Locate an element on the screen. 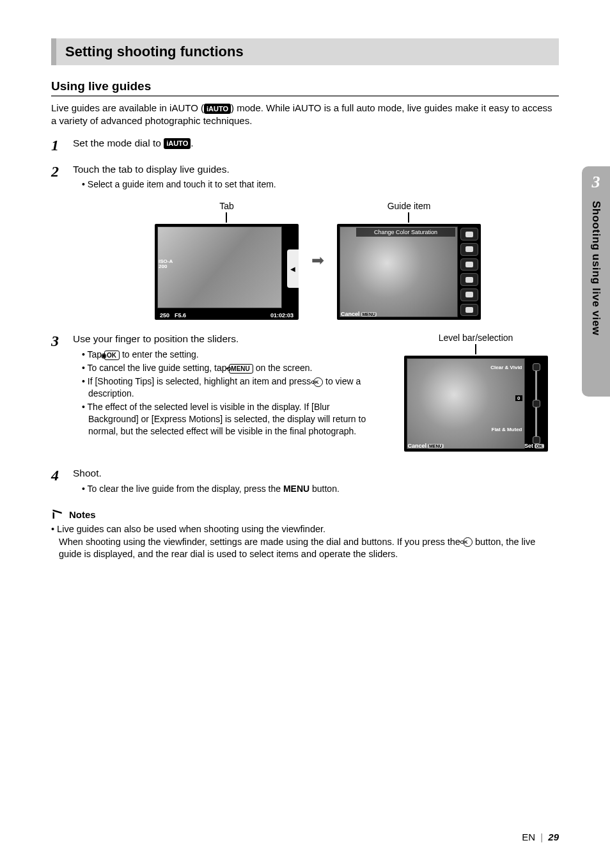 The height and width of the screenshot is (868, 610). step-3: 3 Use your finger to position the slider… is located at coordinates (215, 385).